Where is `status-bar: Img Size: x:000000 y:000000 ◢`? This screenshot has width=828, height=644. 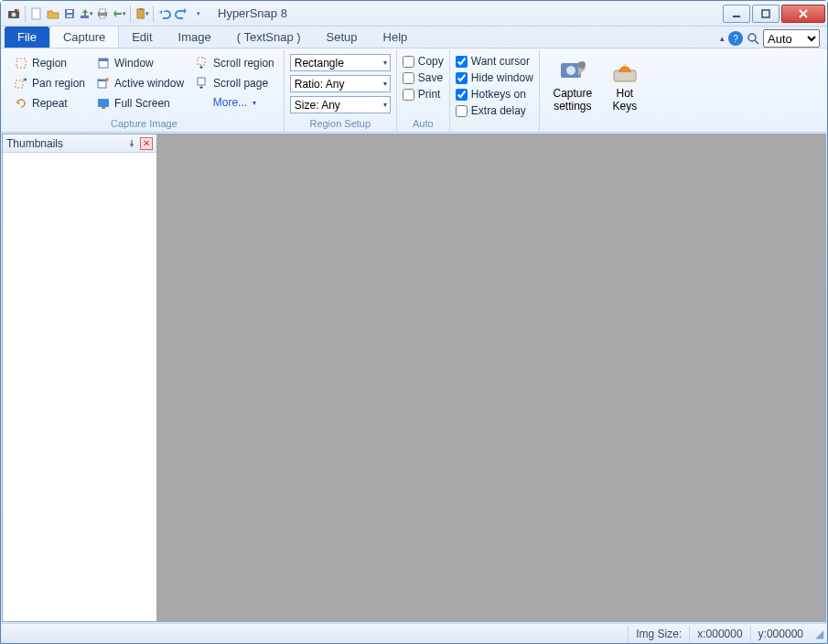
status-bar: Img Size: x:000000 y:000000 ◢ is located at coordinates (414, 633).